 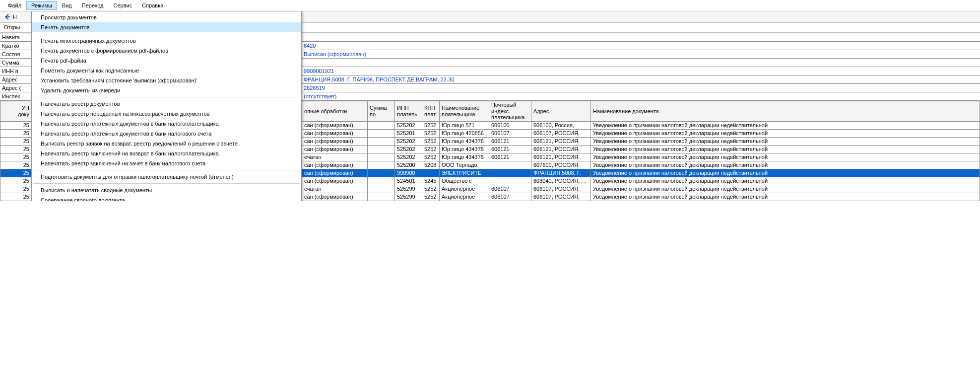 I want to click on col-sum: Суммапо, so click(x=381, y=111).